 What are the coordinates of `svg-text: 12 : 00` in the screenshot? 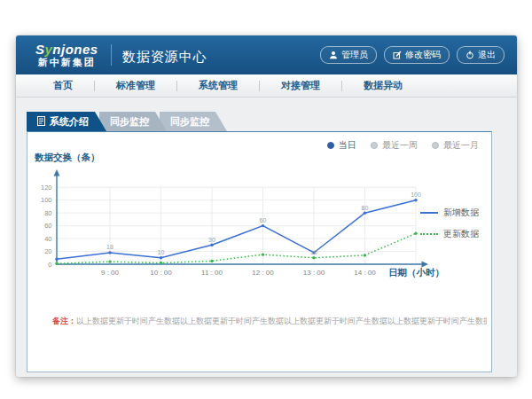 It's located at (262, 273).